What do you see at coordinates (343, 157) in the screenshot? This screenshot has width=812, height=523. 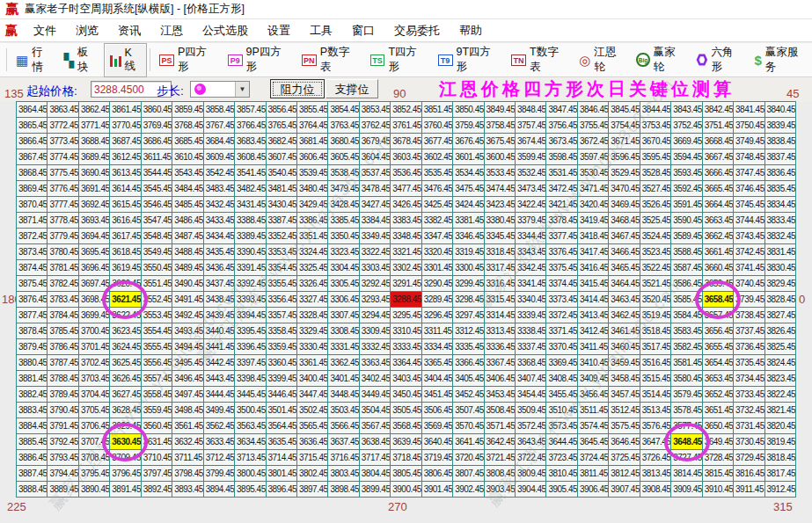 I see `grid-cell: 3605.45` at bounding box center [343, 157].